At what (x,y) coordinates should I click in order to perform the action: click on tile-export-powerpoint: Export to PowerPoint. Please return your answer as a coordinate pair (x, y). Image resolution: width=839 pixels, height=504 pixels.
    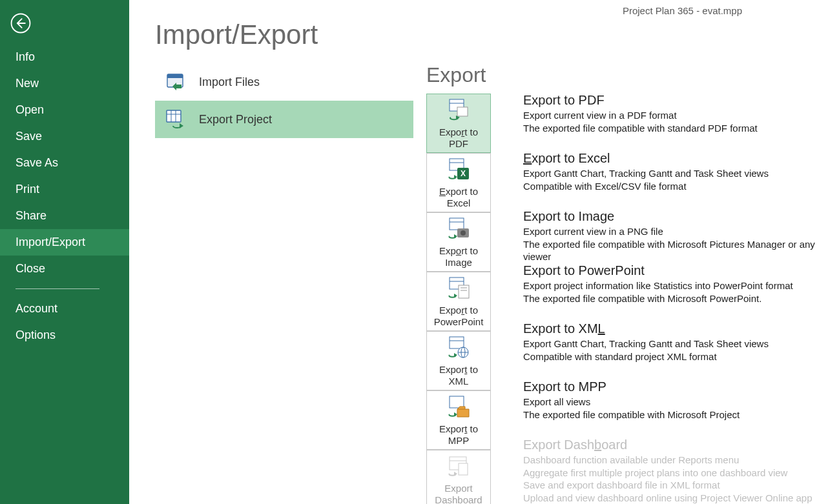
    Looking at the image, I should click on (459, 301).